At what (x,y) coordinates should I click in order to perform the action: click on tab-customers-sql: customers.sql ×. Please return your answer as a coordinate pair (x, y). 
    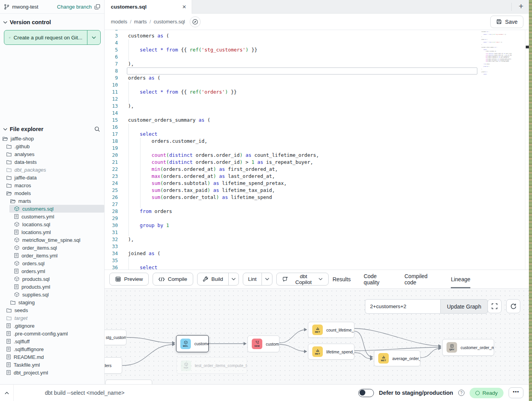
    Looking at the image, I should click on (148, 7).